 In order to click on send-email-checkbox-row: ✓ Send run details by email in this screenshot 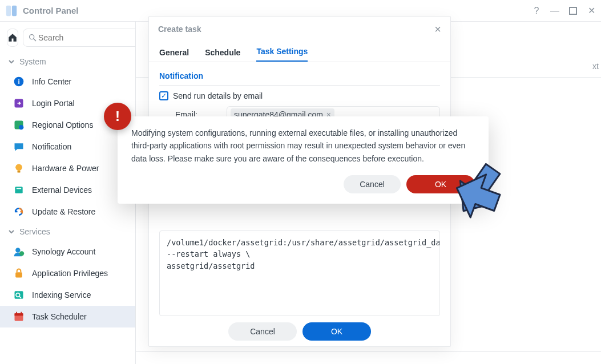, I will do `click(300, 96)`.